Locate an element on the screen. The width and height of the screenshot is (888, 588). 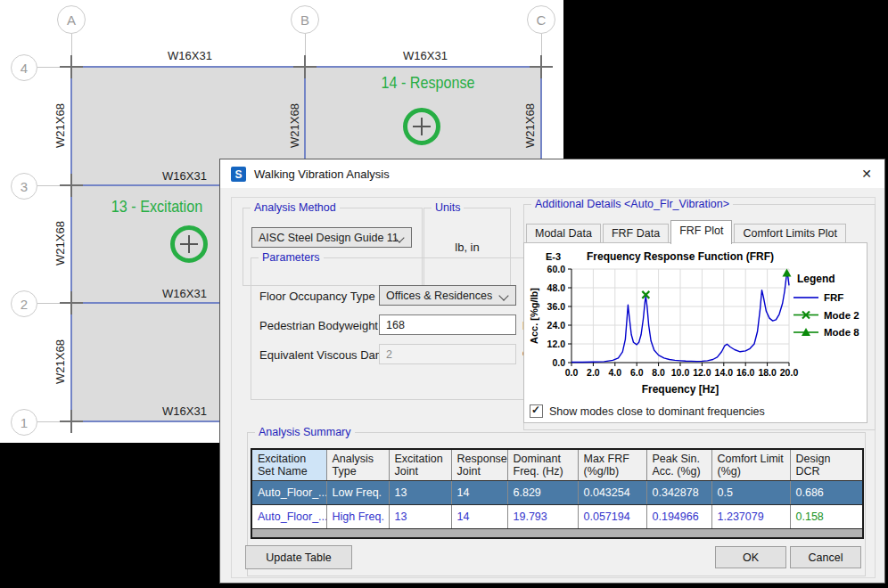
svg-text: 0.0 is located at coordinates (558, 363).